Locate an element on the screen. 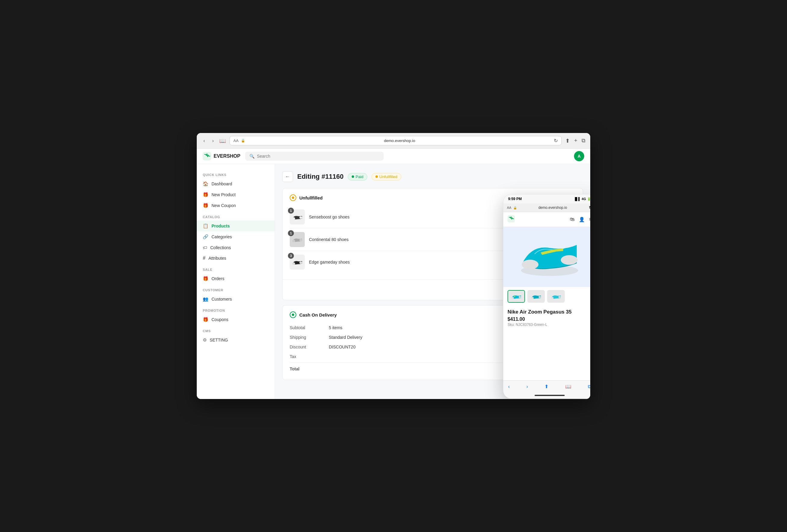 The image size is (787, 532). sidebar-item-customers: 👥 Customers is located at coordinates (236, 299).